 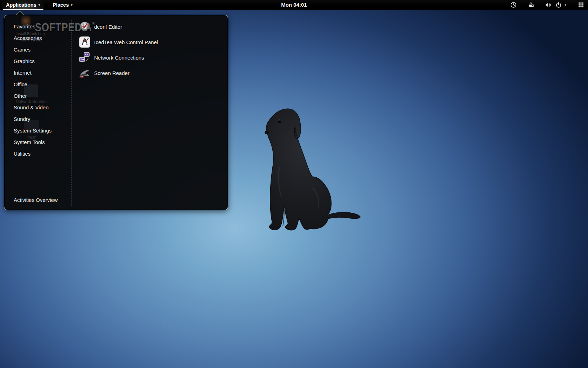 I want to click on category-games: Games, so click(x=36, y=50).